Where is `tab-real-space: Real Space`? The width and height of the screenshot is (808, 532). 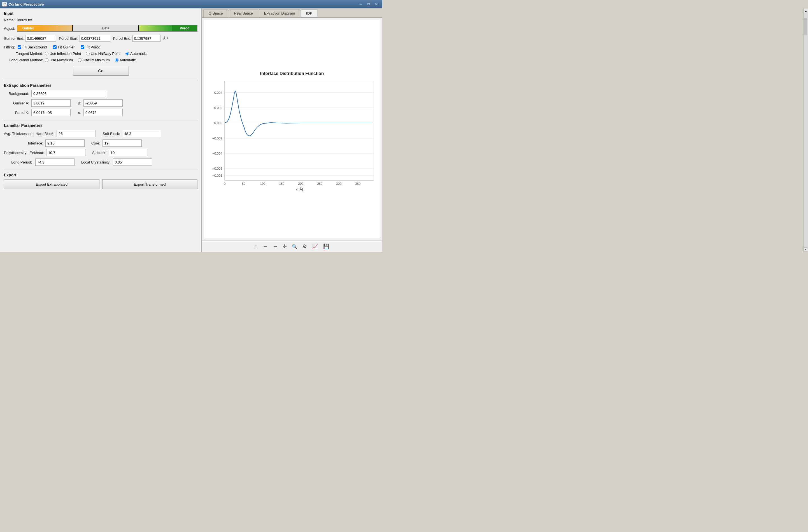
tab-real-space: Real Space is located at coordinates (244, 13).